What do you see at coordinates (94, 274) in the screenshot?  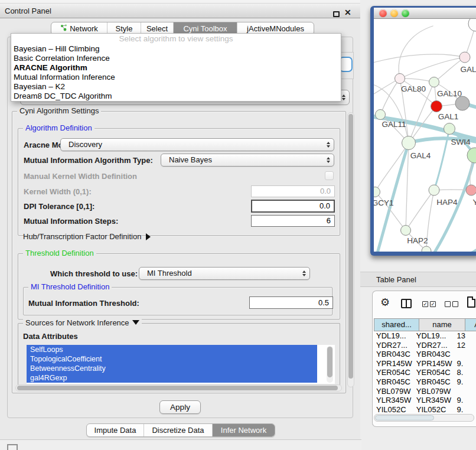 I see `which-threshold-label: Which threshold to use:` at bounding box center [94, 274].